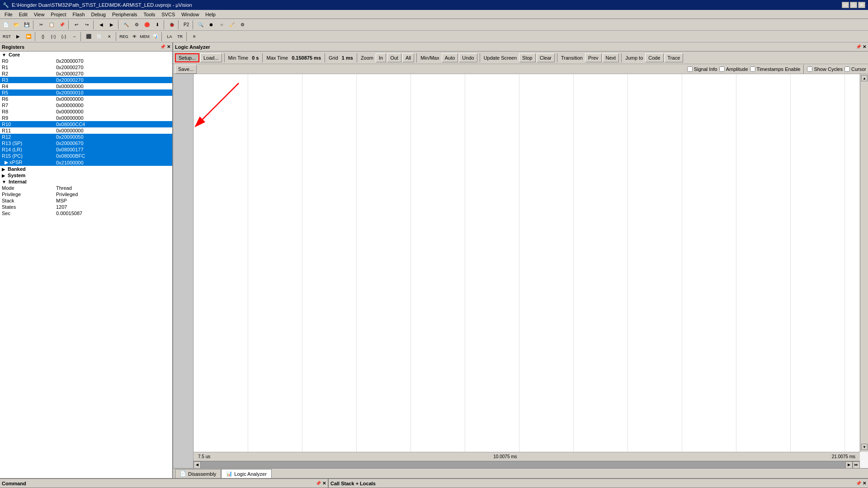 The height and width of the screenshot is (488, 868). I want to click on tb-copy: 📋, so click(52, 25).